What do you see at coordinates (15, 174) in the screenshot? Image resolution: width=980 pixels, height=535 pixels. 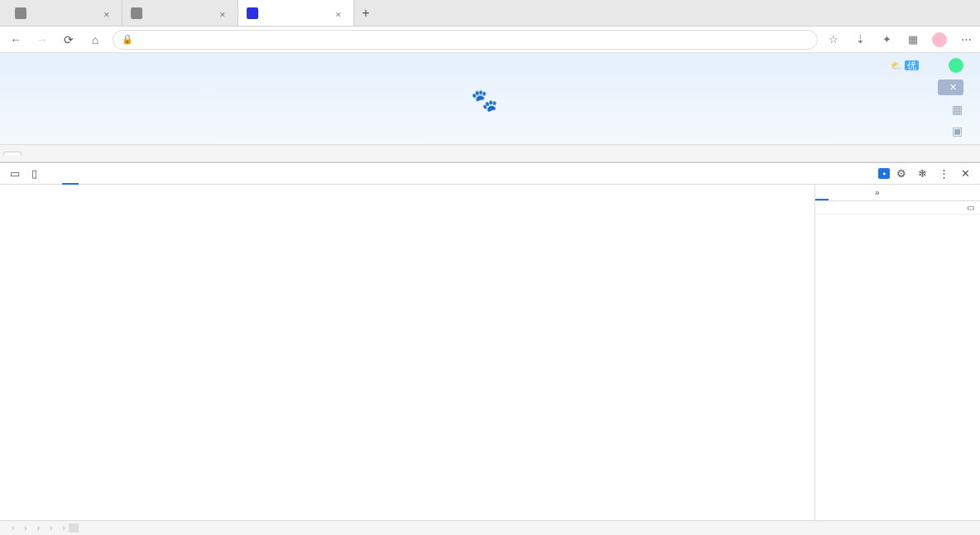 I see `inspect-icon: ▭` at bounding box center [15, 174].